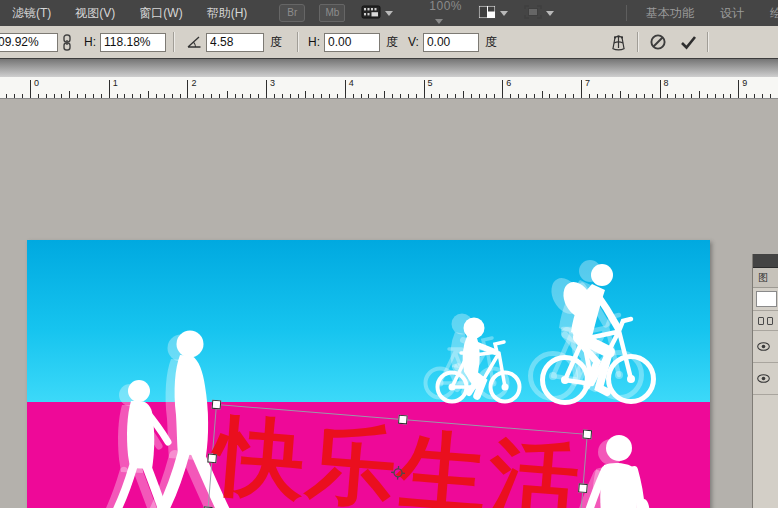 This screenshot has width=778, height=508. I want to click on transform-handle-middle-left, so click(212, 459).